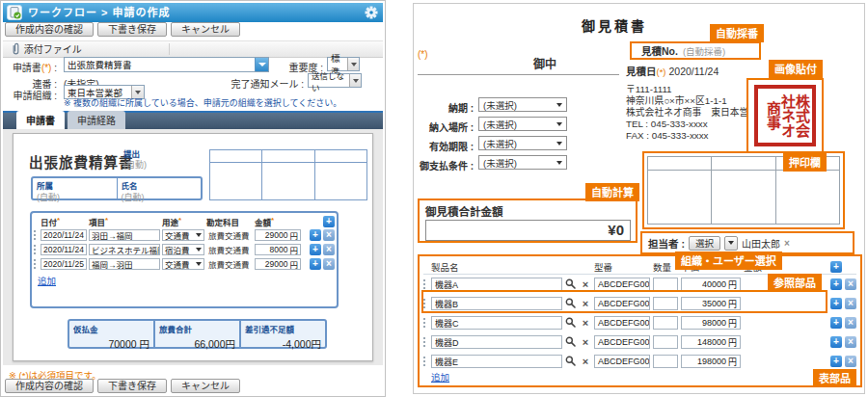 This screenshot has width=868, height=397. I want to click on product-row: 機器D × ABCDEFG004 148000円 + ×, so click(640, 342).